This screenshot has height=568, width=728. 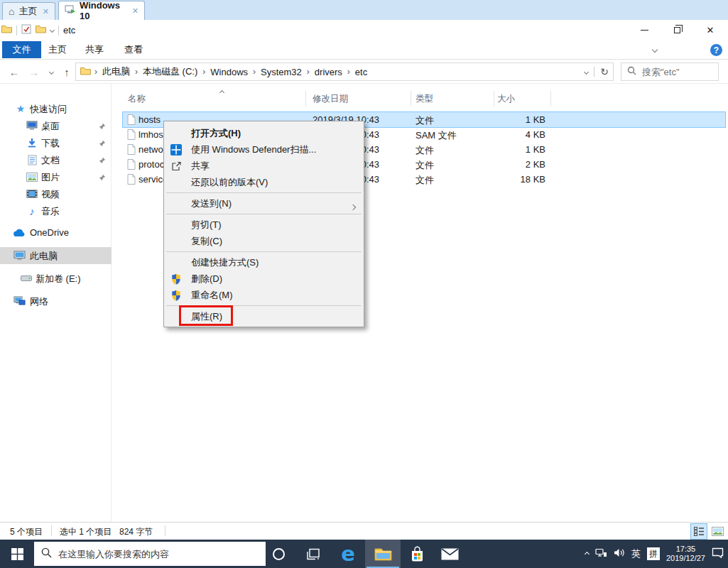 I want to click on address-dropdown-chevron-icon, so click(x=587, y=71).